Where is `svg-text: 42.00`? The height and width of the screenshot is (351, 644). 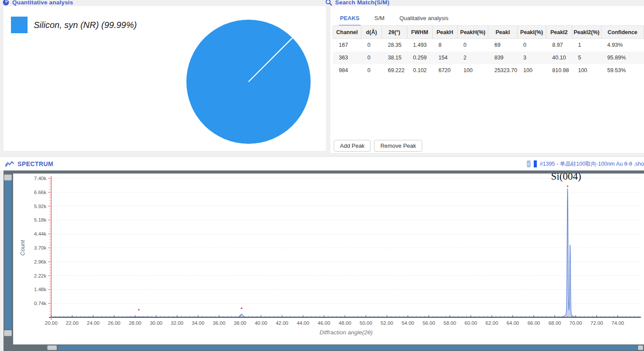 svg-text: 42.00 is located at coordinates (282, 323).